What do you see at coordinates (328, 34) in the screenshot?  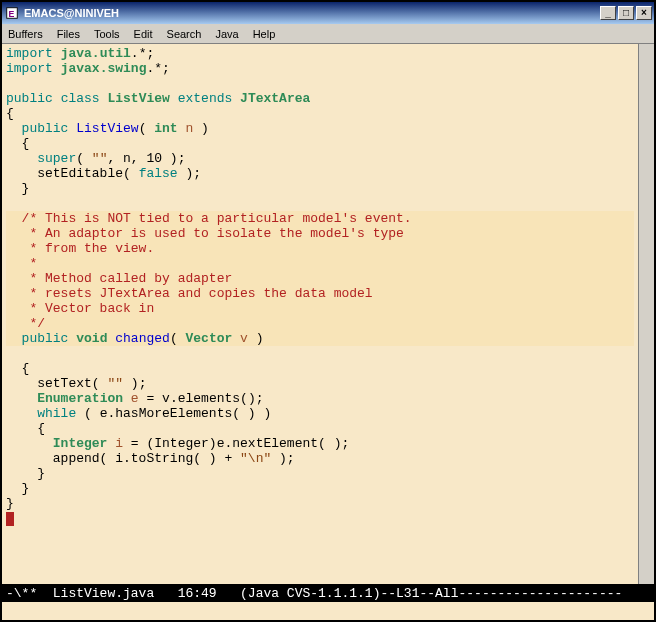 I see `menubar: Buffers Files Tools Edit Search Java Hel…` at bounding box center [328, 34].